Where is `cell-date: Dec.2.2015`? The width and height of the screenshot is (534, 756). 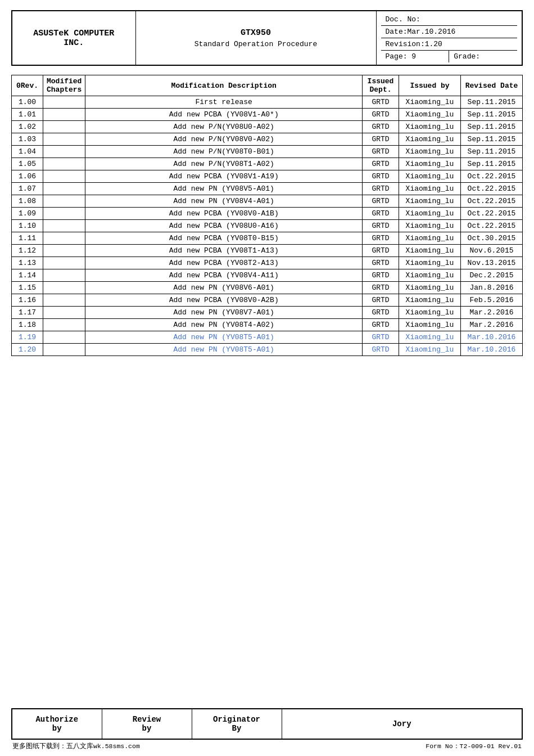 cell-date: Dec.2.2015 is located at coordinates (492, 276).